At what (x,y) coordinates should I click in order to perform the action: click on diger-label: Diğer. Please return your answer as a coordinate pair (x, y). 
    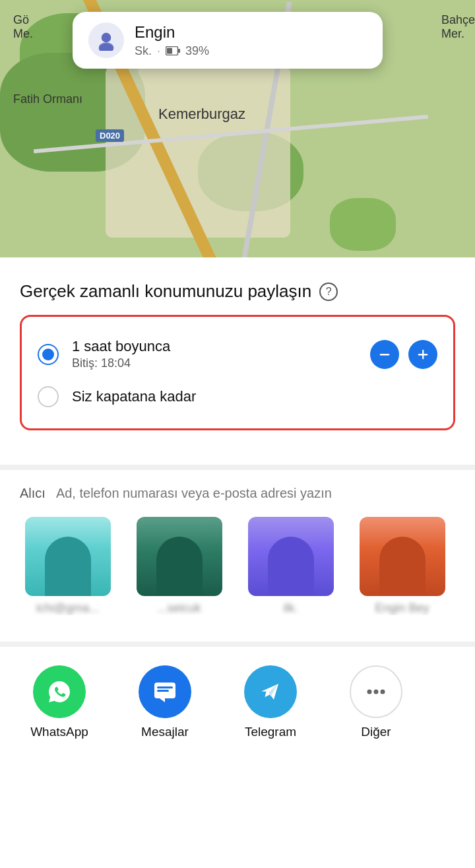
    Looking at the image, I should click on (376, 732).